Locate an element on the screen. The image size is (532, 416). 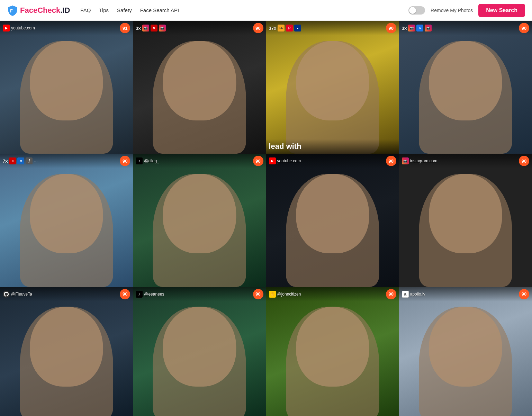
bb-icon: bb is located at coordinates (281, 28).